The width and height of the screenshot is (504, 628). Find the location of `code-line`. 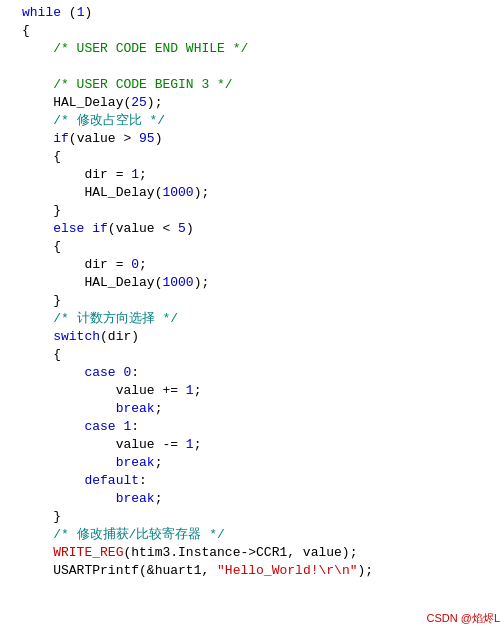

code-line is located at coordinates (252, 67).